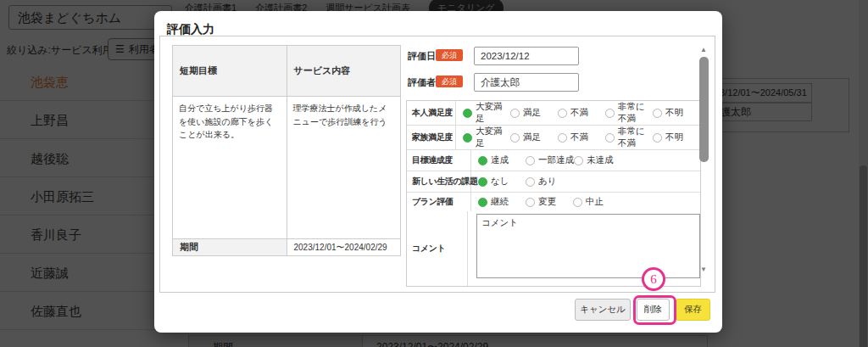 The width and height of the screenshot is (868, 347). I want to click on radio-row-0: 本人満足度大変満足満足不満非常に不満不明, so click(554, 114).